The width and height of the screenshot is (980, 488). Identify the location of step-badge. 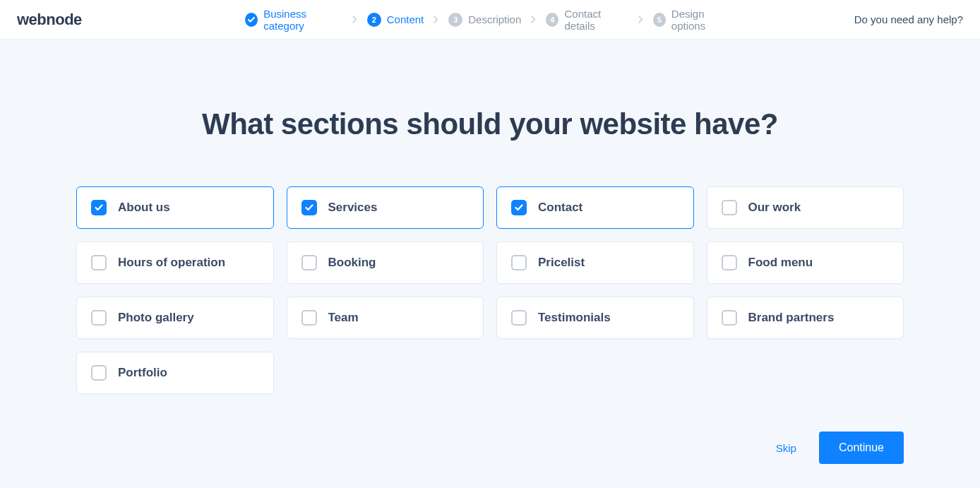
(251, 20).